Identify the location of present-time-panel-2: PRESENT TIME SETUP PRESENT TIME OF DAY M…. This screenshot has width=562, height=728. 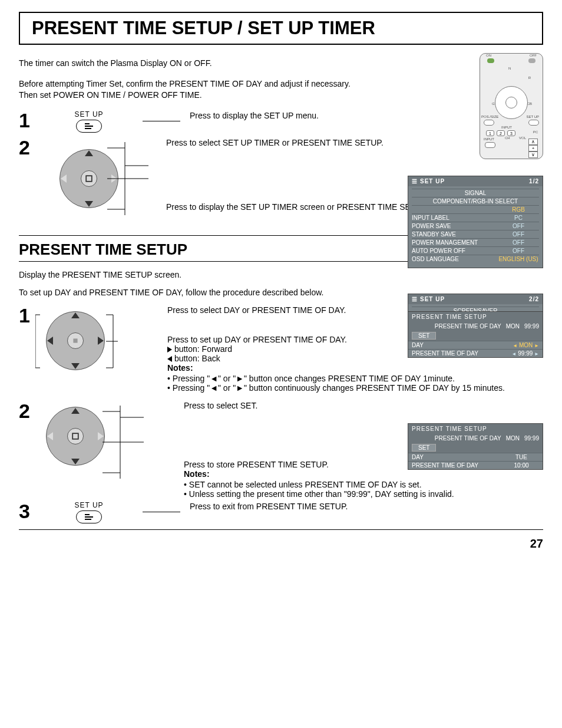
(475, 447).